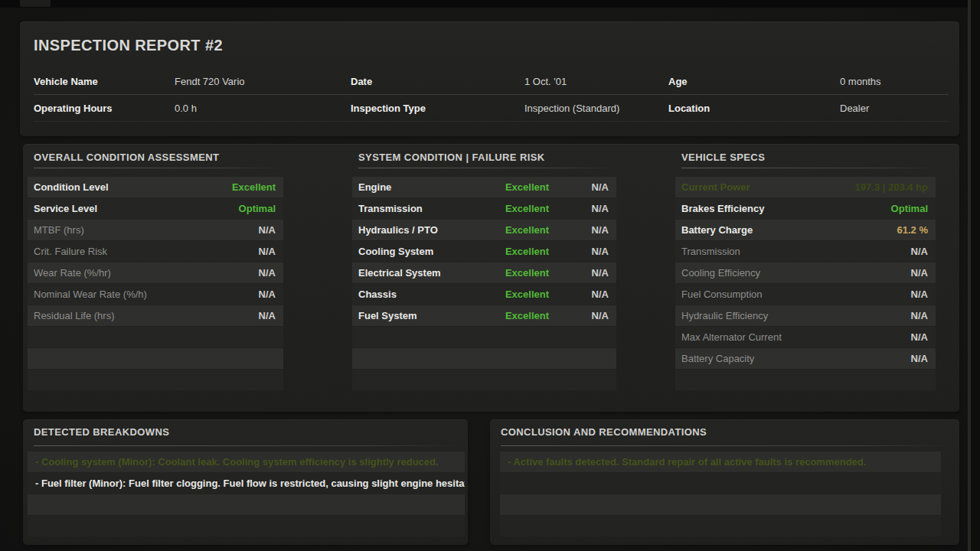 This screenshot has width=980, height=551. I want to click on panel-specs-title: VEHICLE SPECS, so click(805, 158).